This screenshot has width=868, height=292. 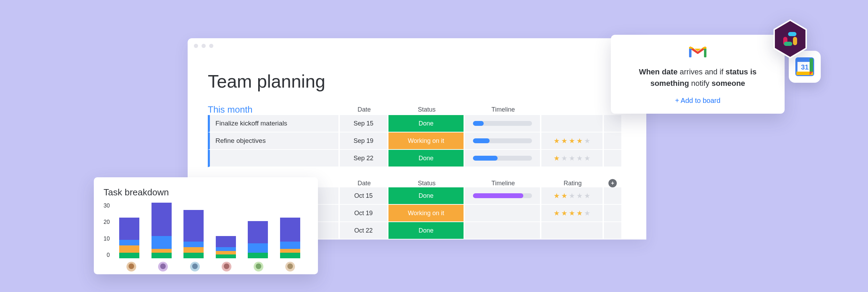 What do you see at coordinates (364, 159) in the screenshot?
I see `date-cell: Sep 22` at bounding box center [364, 159].